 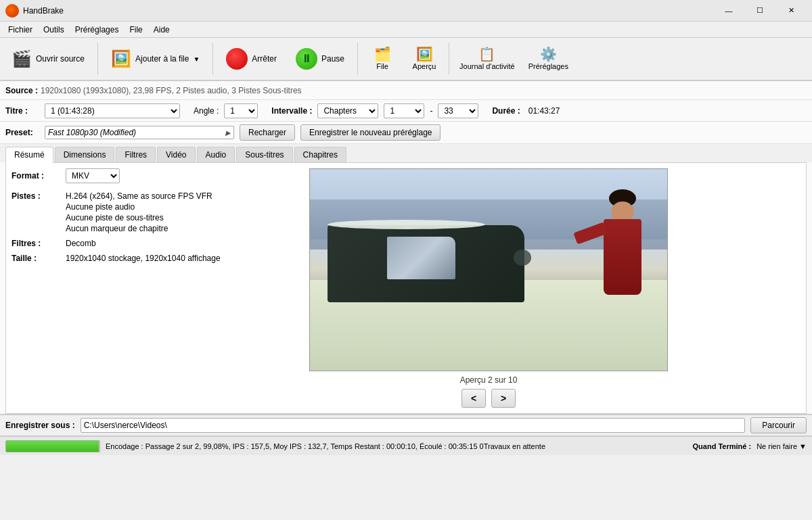 I want to click on presets-icon: ⚙️, so click(x=548, y=54).